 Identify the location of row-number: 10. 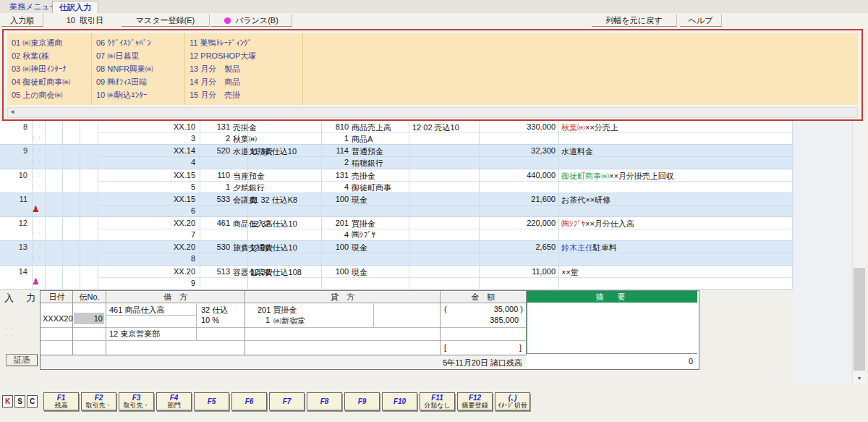
(14, 175).